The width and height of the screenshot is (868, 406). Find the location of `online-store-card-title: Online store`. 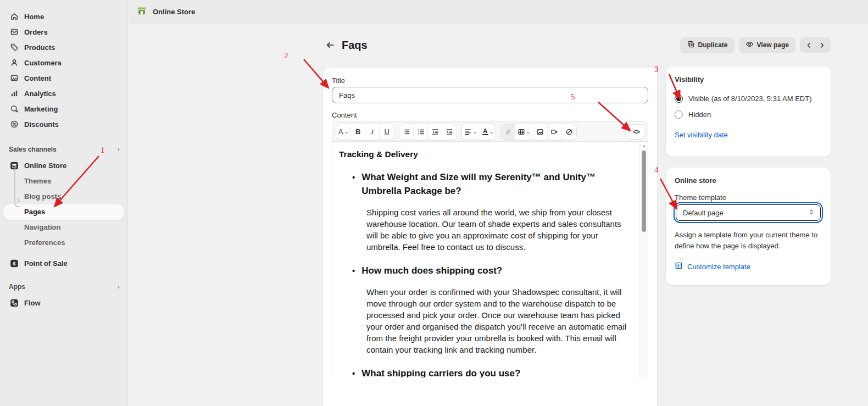

online-store-card-title: Online store is located at coordinates (748, 180).